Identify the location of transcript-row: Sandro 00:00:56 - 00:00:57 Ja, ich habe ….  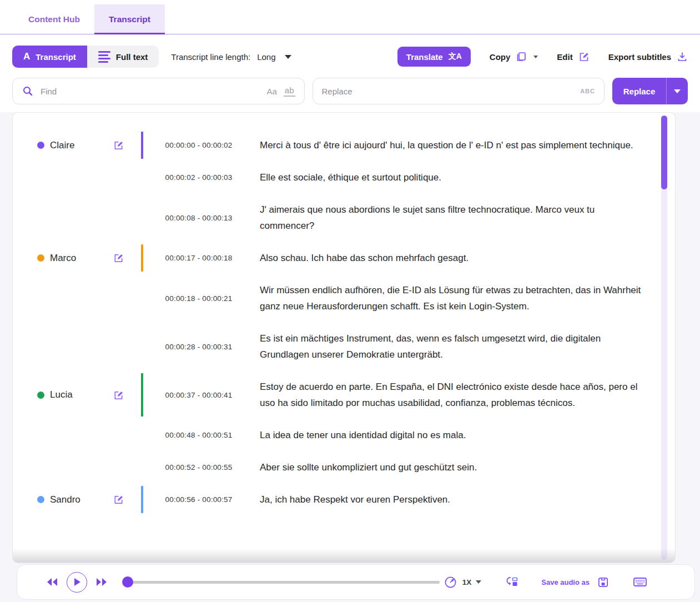
(340, 500).